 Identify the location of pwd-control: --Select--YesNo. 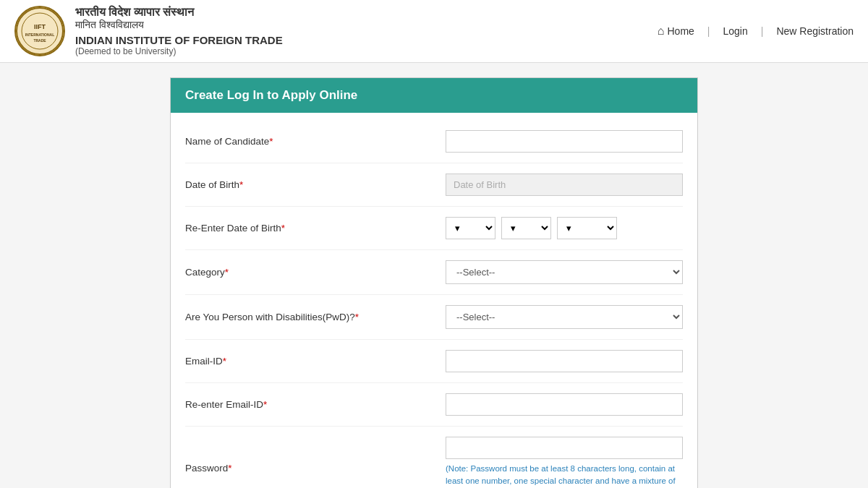
(564, 317).